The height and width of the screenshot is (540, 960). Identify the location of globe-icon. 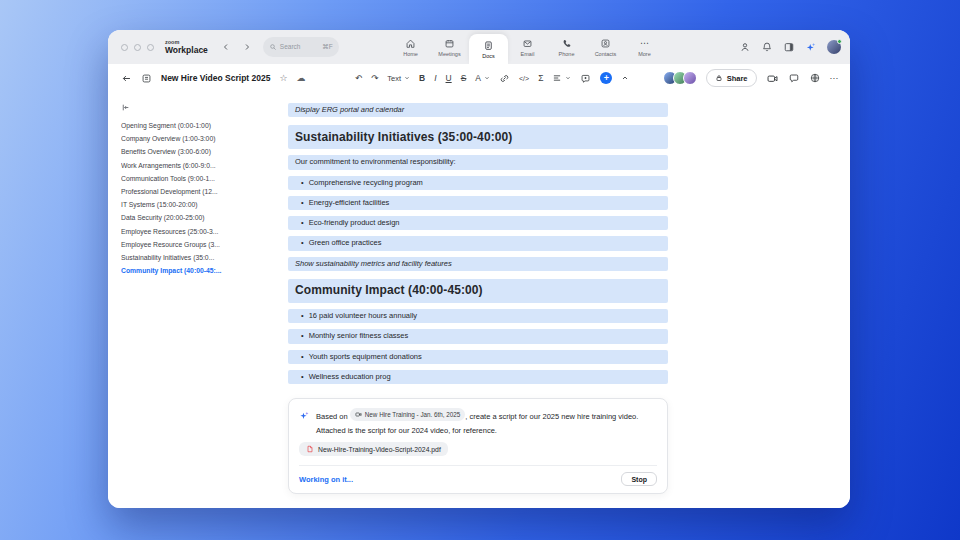
(815, 78).